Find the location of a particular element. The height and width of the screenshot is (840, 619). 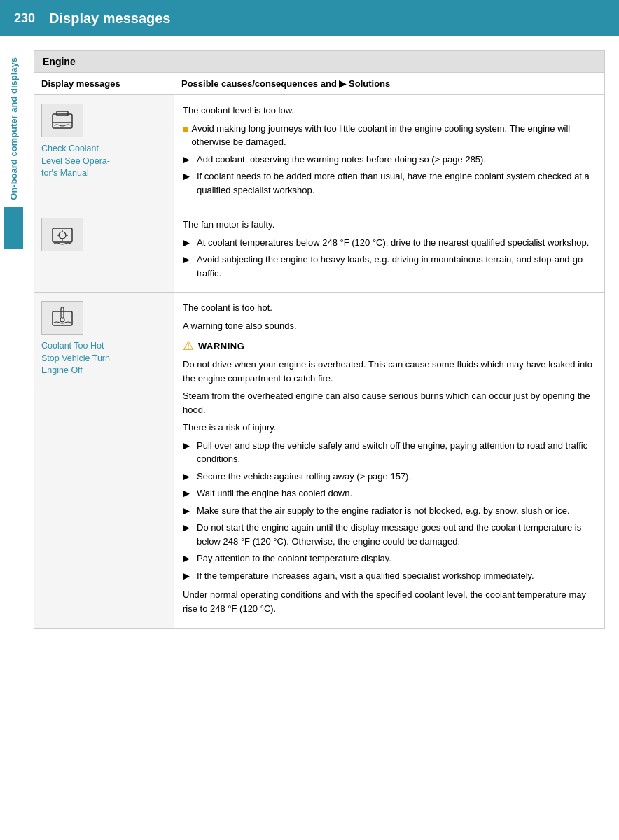

coolant-level-bullet-1: ▶ Add coolant, observing the warning not… is located at coordinates (389, 160).